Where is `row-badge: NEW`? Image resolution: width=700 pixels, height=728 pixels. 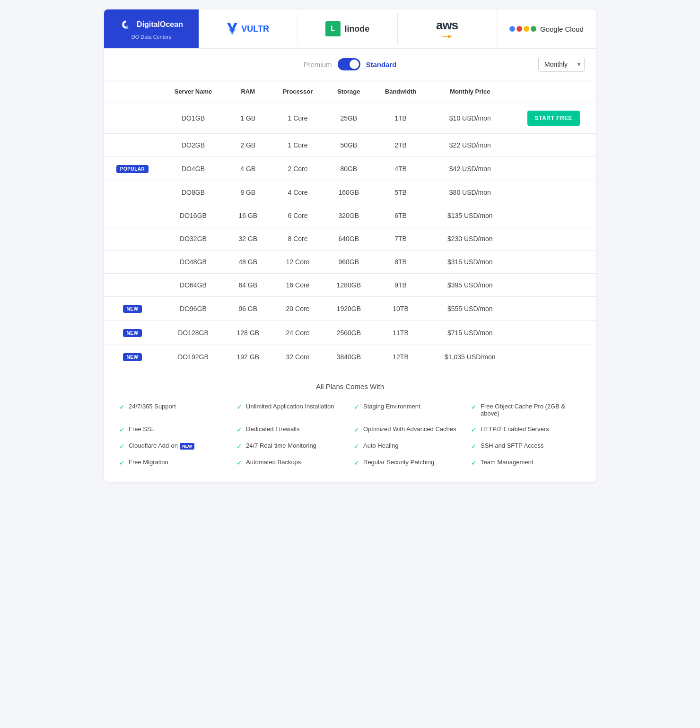 row-badge: NEW is located at coordinates (132, 357).